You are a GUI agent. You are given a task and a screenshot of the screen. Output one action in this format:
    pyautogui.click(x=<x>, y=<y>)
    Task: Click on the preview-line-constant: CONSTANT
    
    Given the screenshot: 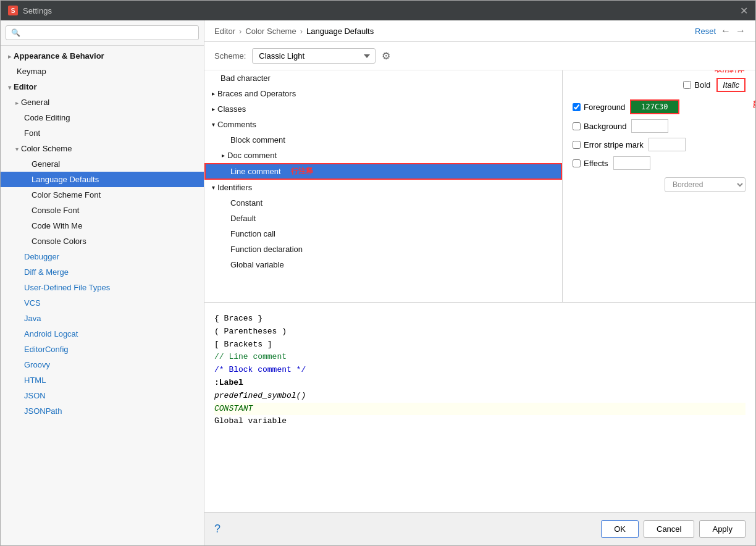 What is the action you would take?
    pyautogui.click(x=480, y=409)
    